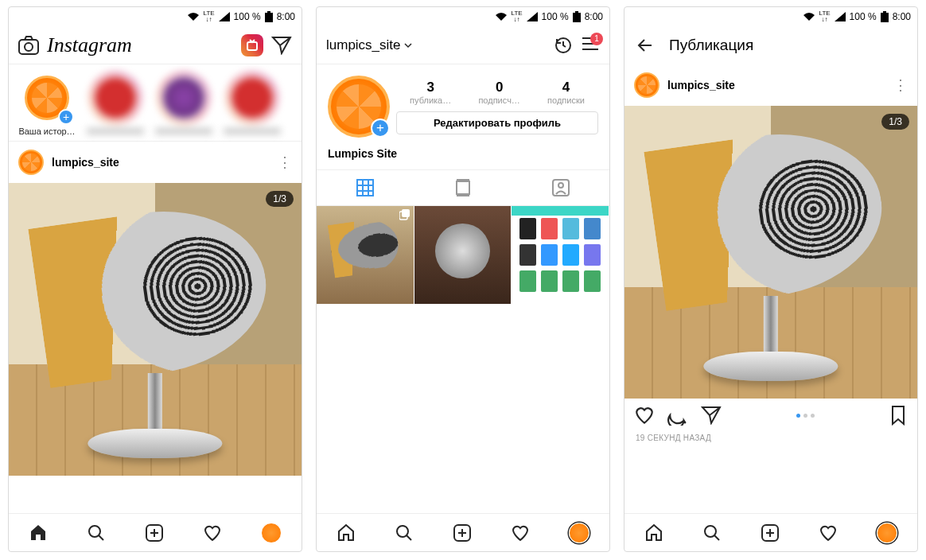  Describe the element at coordinates (365, 188) in the screenshot. I see `grid-icon` at that location.